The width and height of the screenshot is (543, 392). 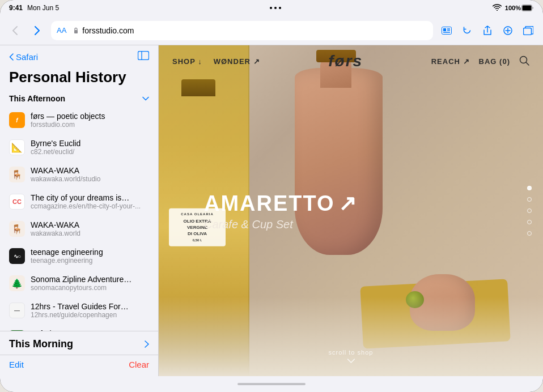 What do you see at coordinates (272, 384) in the screenshot?
I see `home-indicator` at bounding box center [272, 384].